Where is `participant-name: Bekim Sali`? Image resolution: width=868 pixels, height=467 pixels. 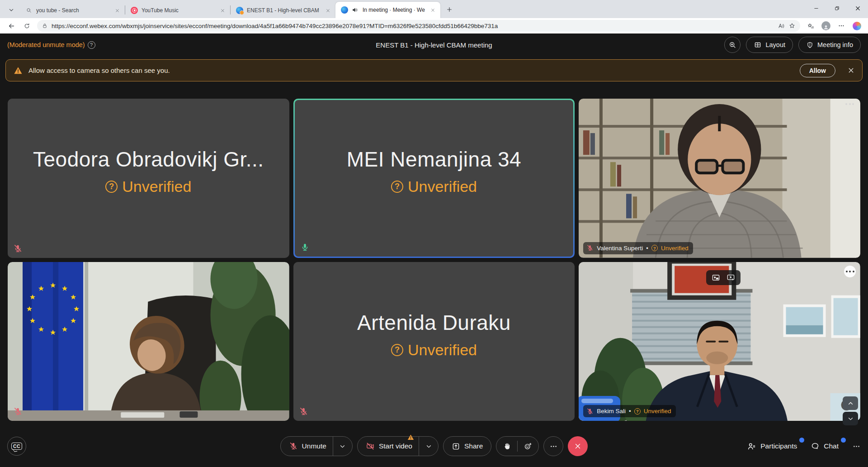 participant-name: Bekim Sali is located at coordinates (611, 411).